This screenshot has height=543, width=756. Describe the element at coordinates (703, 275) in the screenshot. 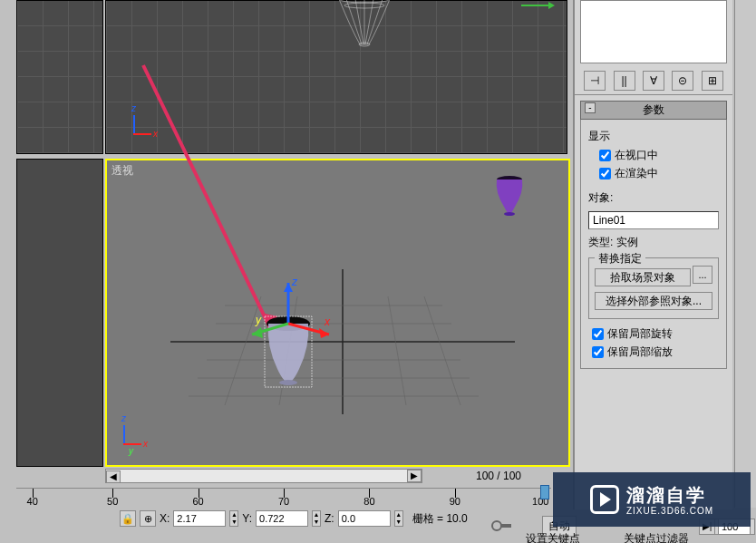

I see `pick-scene-more-button: ...` at that location.